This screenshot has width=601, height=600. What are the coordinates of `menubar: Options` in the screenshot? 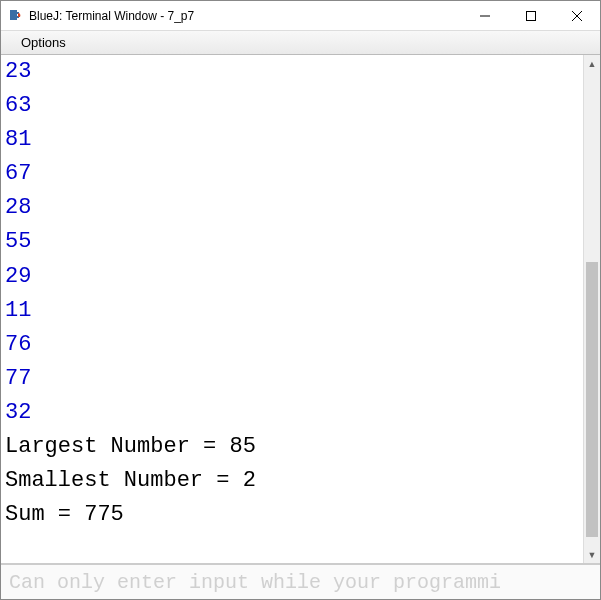 It's located at (300, 43).